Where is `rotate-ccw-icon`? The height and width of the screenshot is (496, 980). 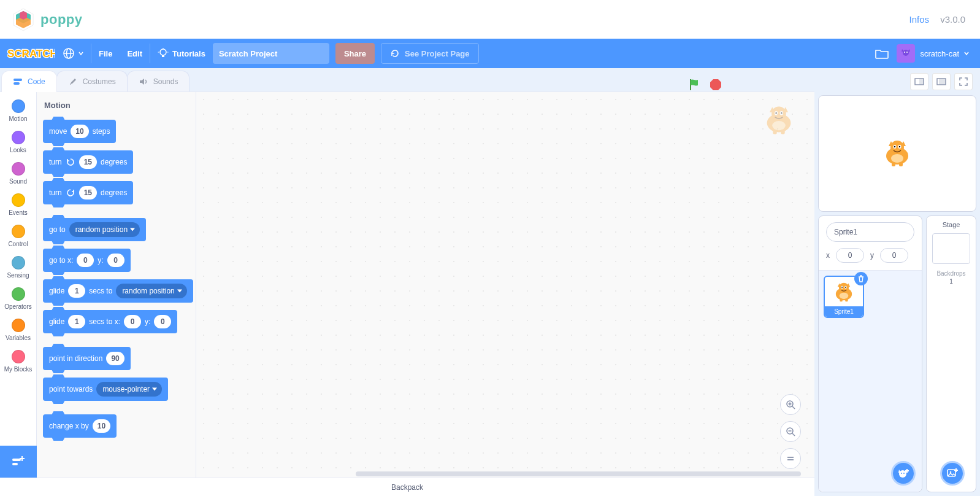 rotate-ccw-icon is located at coordinates (71, 193).